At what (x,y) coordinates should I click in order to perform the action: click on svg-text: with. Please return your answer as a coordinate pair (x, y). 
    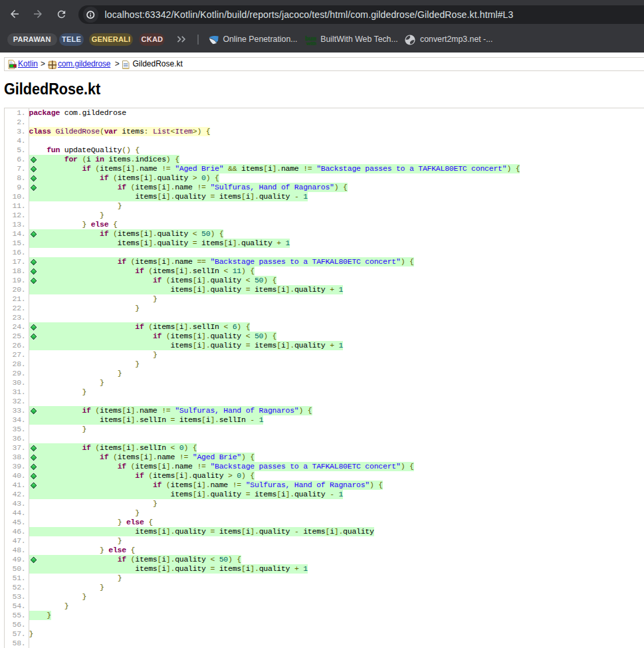
    Looking at the image, I should click on (311, 43).